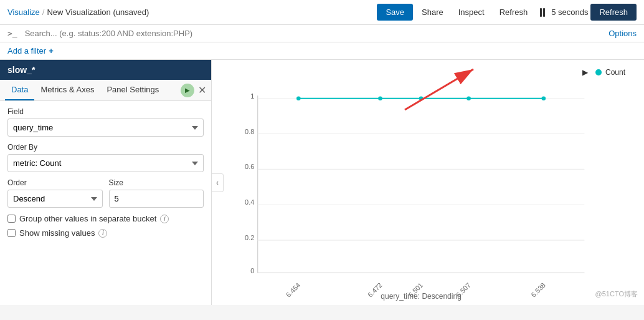  I want to click on show-missing-label: Show missing values, so click(57, 233).